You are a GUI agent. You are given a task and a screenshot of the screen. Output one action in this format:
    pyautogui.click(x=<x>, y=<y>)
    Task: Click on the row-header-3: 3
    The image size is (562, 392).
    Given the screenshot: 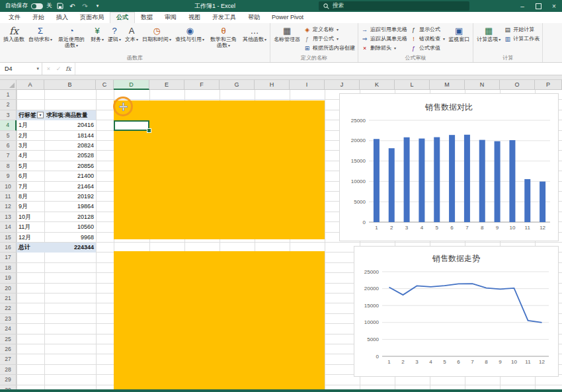 What is the action you would take?
    pyautogui.click(x=8, y=115)
    